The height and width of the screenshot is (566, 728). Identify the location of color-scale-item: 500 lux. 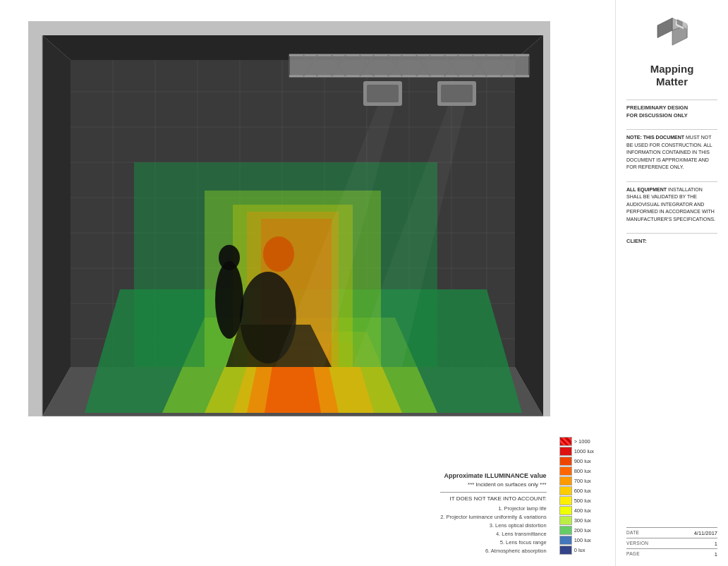
(577, 501).